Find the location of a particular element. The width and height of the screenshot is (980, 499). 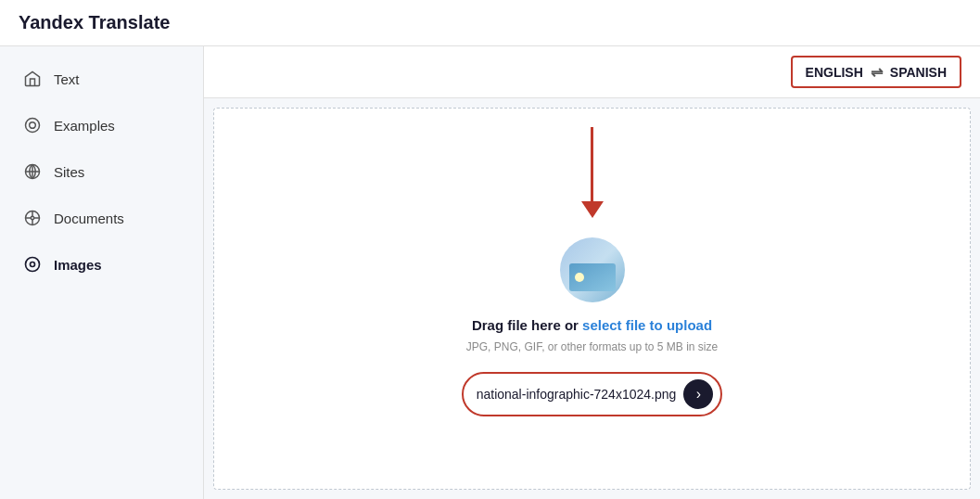

sidebar-label-documents: Documents is located at coordinates (89, 219).